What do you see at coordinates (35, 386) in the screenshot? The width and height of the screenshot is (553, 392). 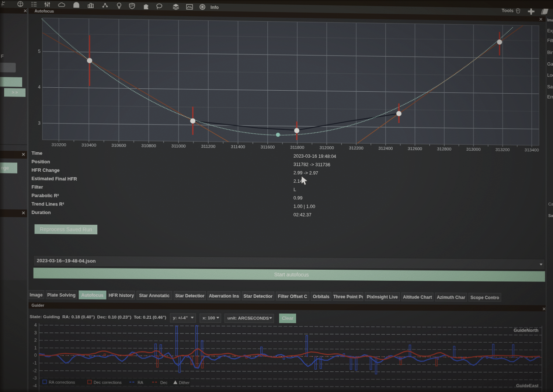 I see `svg-text: -4` at bounding box center [35, 386].